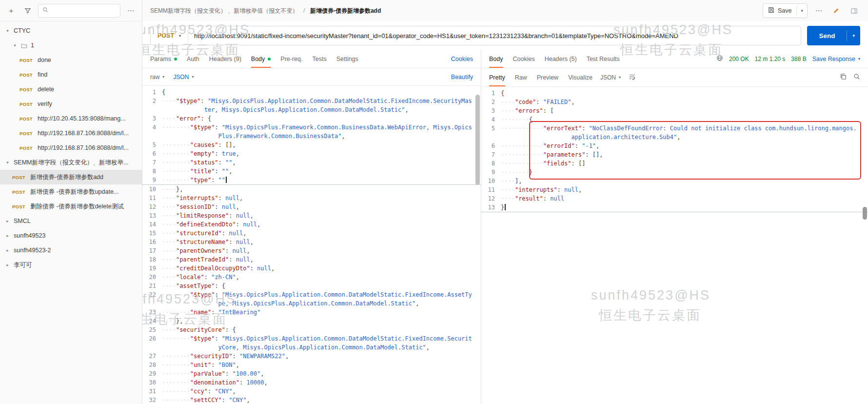 Image resolution: width=868 pixels, height=404 pixels. Describe the element at coordinates (319, 59) in the screenshot. I see `request-tab-tests: Tests` at that location.